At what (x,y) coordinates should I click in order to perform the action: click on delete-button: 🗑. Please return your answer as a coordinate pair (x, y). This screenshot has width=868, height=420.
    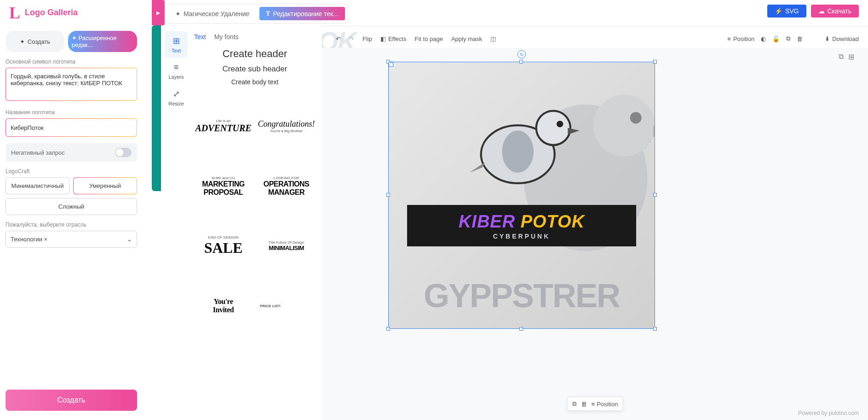
    Looking at the image, I should click on (799, 39).